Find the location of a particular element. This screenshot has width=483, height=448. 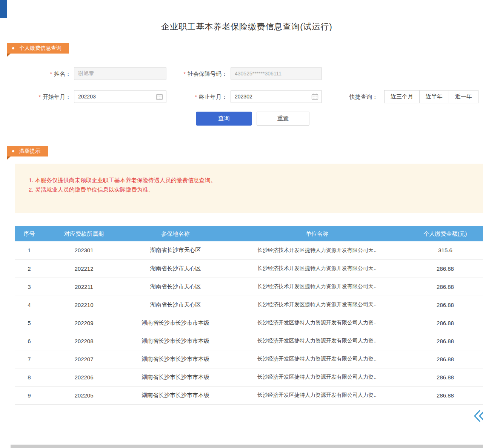

quick-btn-half-year: 近半年 is located at coordinates (434, 97).